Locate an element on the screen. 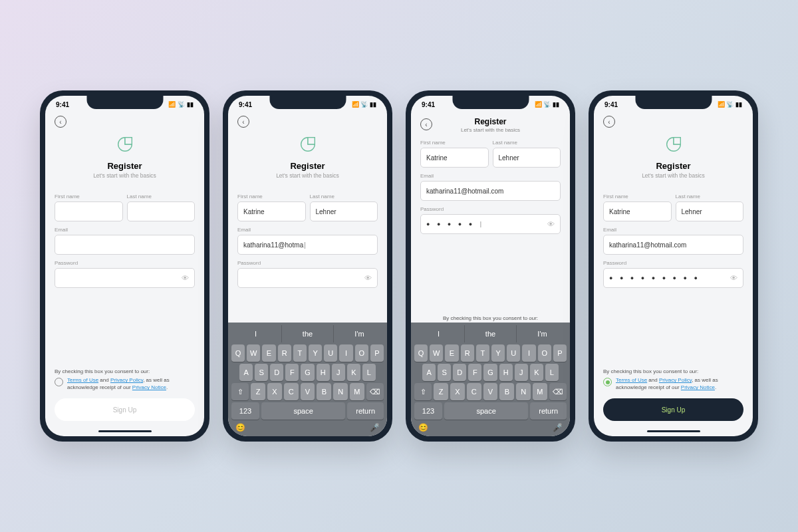  mic-key: 🎤 is located at coordinates (375, 428).